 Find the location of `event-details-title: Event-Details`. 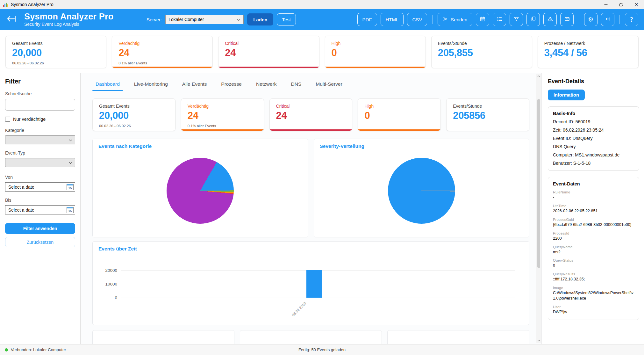

event-details-title: Event-Details is located at coordinates (594, 82).